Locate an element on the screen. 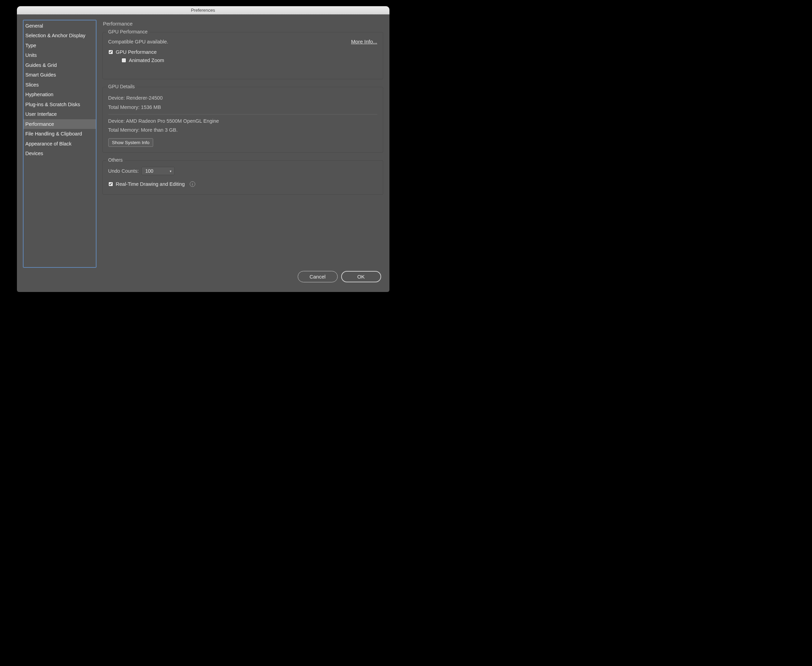 The width and height of the screenshot is (812, 666). chevron-down-icon: ▾ is located at coordinates (170, 171).